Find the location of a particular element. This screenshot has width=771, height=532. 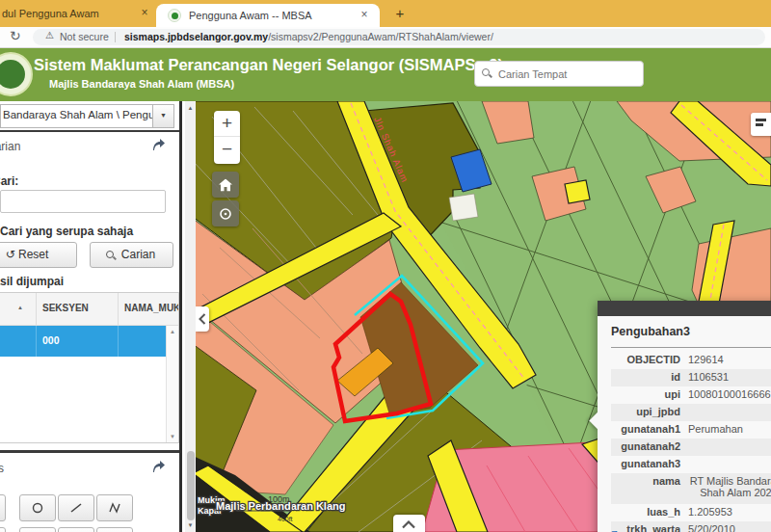

draw-panel-title: Lukis is located at coordinates (2, 468).